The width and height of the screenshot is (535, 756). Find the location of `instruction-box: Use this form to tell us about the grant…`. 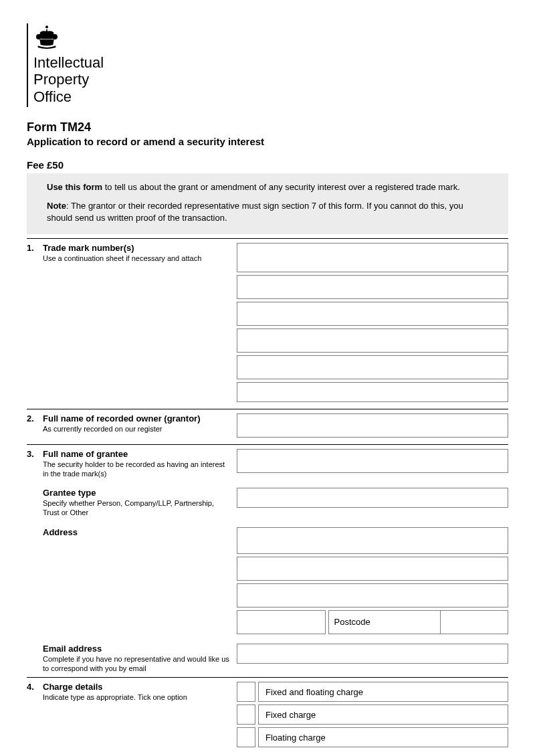

instruction-box: Use this form to tell us about the grant… is located at coordinates (268, 203).